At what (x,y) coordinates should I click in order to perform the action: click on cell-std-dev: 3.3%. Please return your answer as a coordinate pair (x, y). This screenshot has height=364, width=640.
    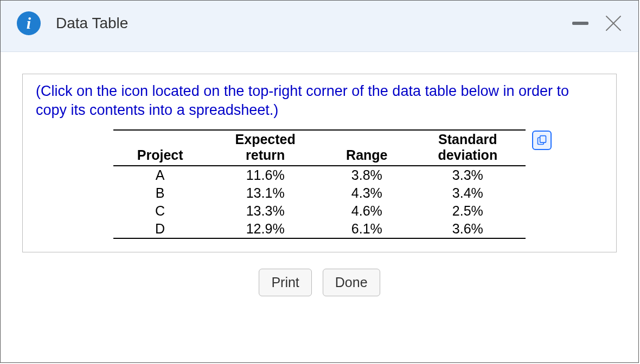
    Looking at the image, I should click on (468, 175).